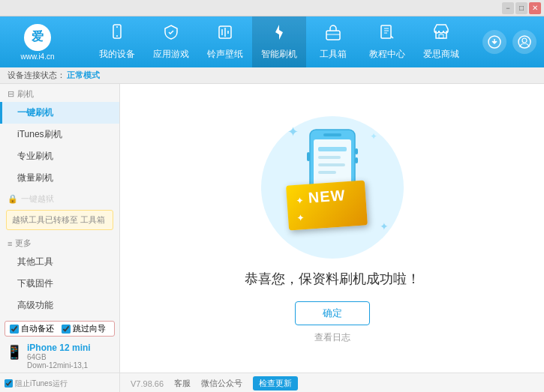 Image resolution: width=544 pixels, height=392 pixels. What do you see at coordinates (38, 57) in the screenshot?
I see `logo-url: www.i4.cn` at bounding box center [38, 57].